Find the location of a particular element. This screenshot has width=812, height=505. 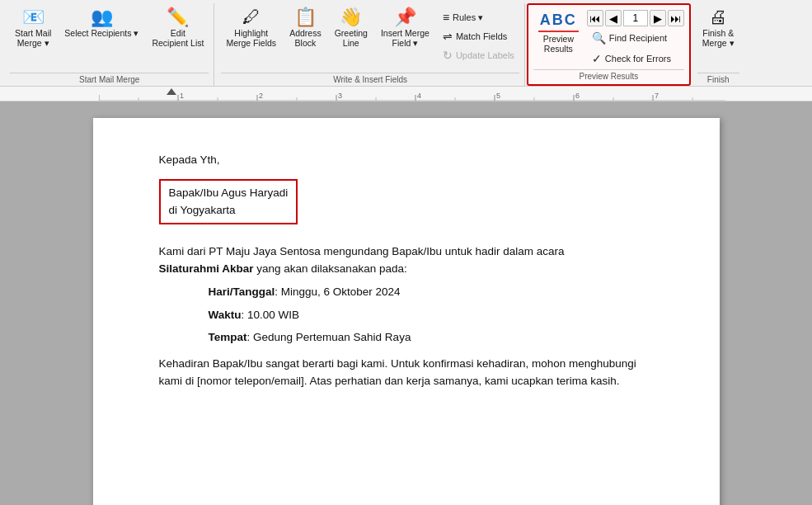

update-labels-icon: ↻ is located at coordinates (448, 55).